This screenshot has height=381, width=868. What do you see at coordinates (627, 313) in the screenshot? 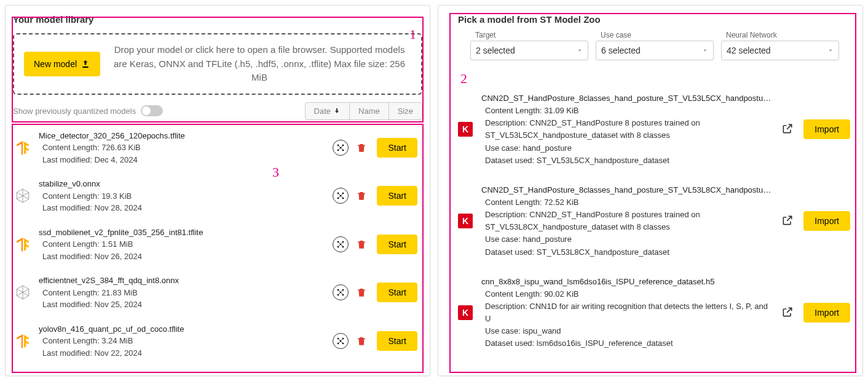
I see `zoo-description: Description: CNN1D for air writing recog…` at bounding box center [627, 313].